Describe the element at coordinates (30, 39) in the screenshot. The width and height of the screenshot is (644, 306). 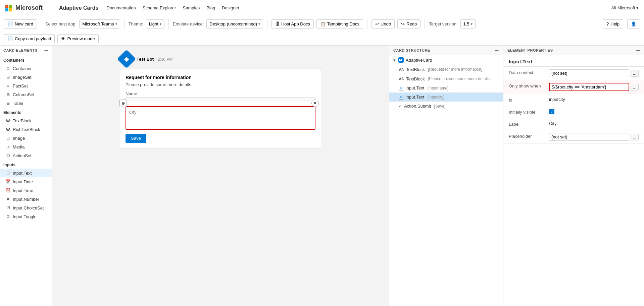
I see `copy-payload-button: 📄 Copy card payload` at that location.